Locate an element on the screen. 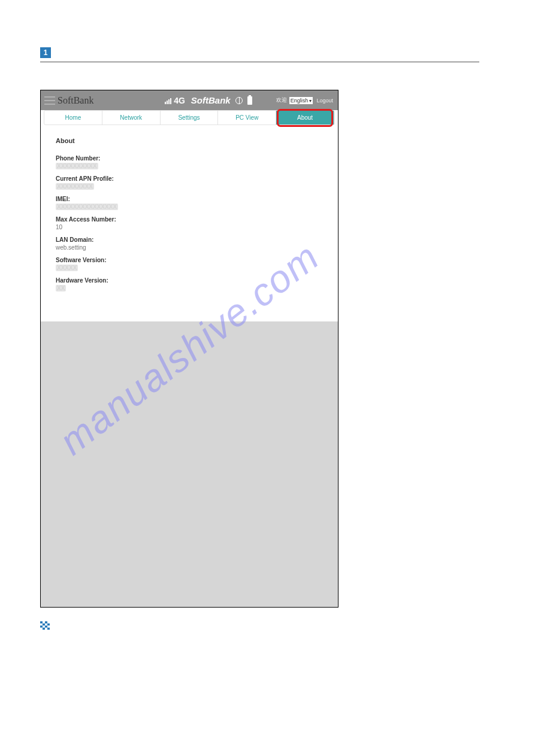 Image resolution: width=535 pixels, height=756 pixels. phone-number-label: Phone Number: is located at coordinates (189, 158).